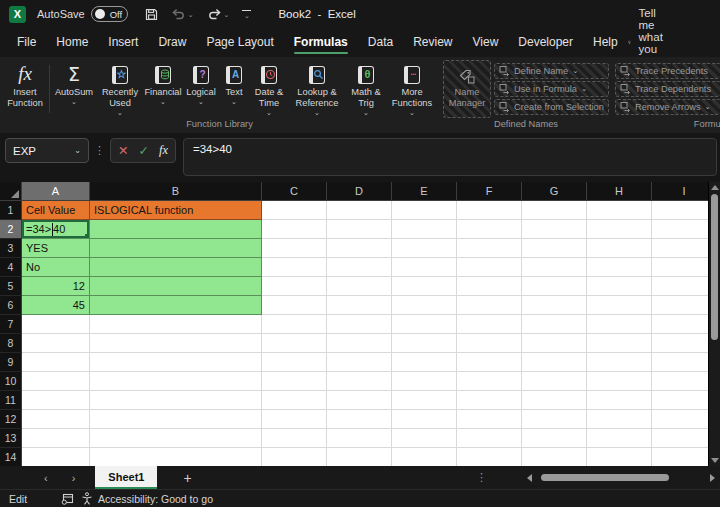 This screenshot has width=720, height=507. Describe the element at coordinates (294, 324) in the screenshot. I see `cell-c7` at that location.